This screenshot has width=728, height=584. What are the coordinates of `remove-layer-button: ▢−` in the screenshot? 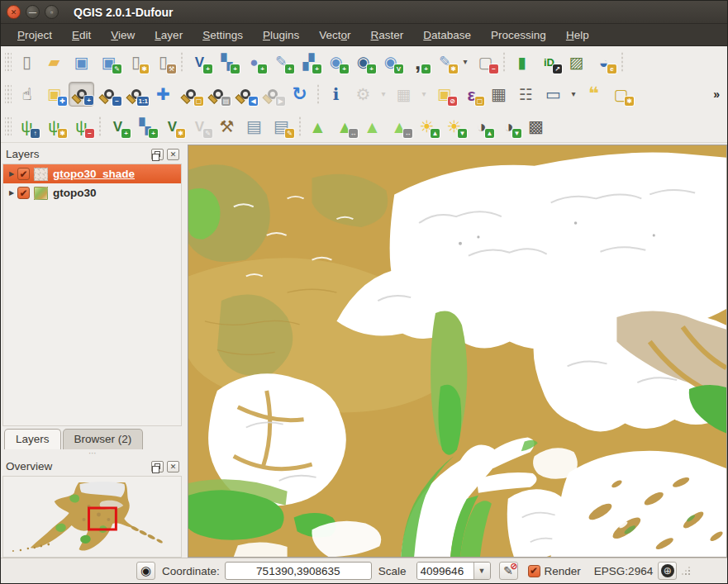 It's located at (486, 62).